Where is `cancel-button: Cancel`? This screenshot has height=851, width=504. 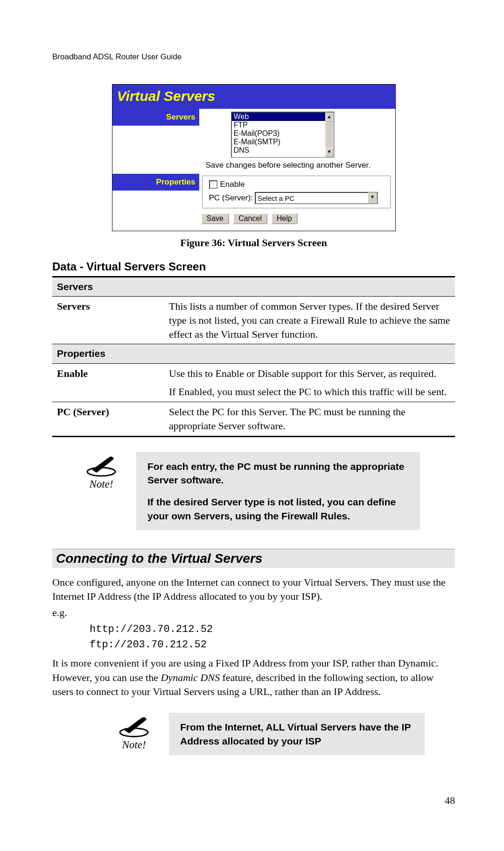 cancel-button: Cancel is located at coordinates (250, 219).